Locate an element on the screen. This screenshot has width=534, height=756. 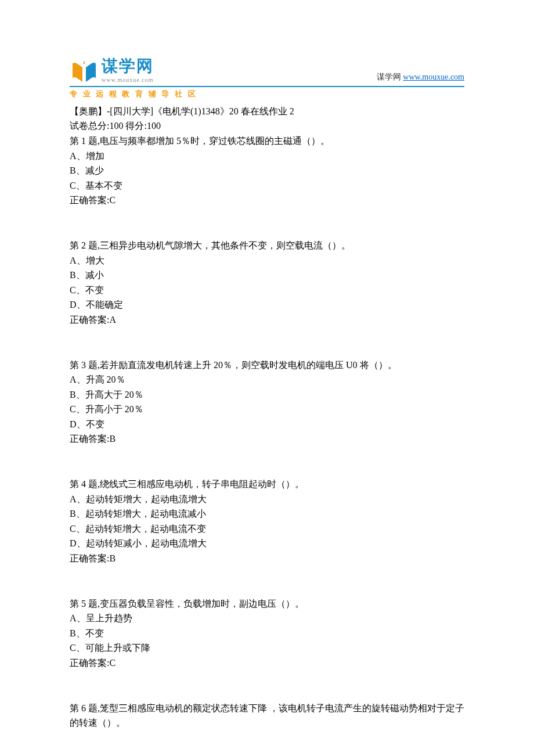
header-label: 谋学网 is located at coordinates (390, 77).